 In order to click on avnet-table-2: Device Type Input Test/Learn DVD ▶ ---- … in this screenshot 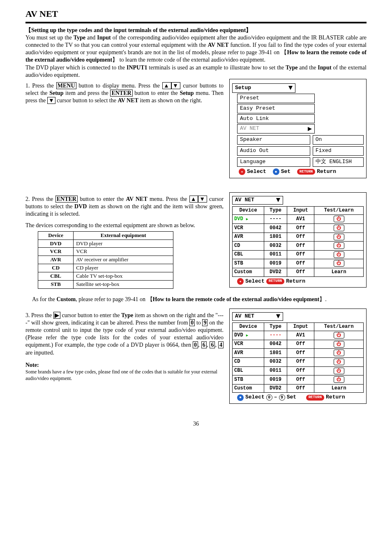, I will do `click(298, 358)`.